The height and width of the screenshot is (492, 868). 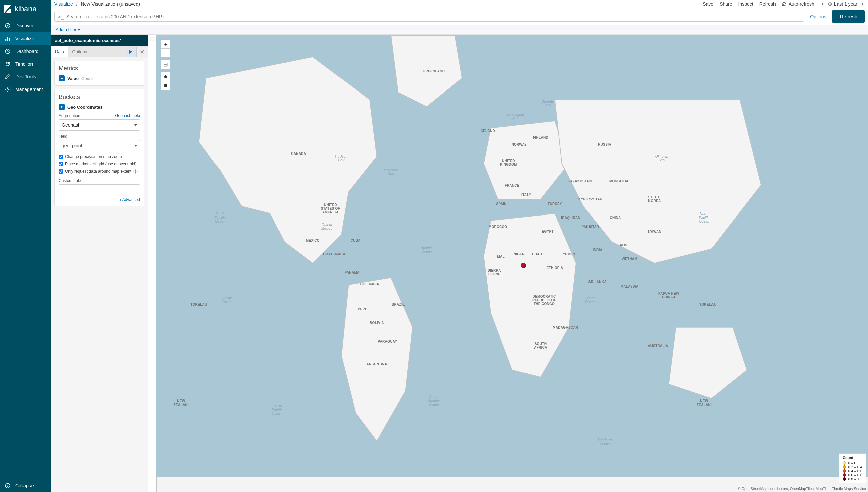 What do you see at coordinates (26, 77) in the screenshot?
I see `nav-label: Dev Tools` at bounding box center [26, 77].